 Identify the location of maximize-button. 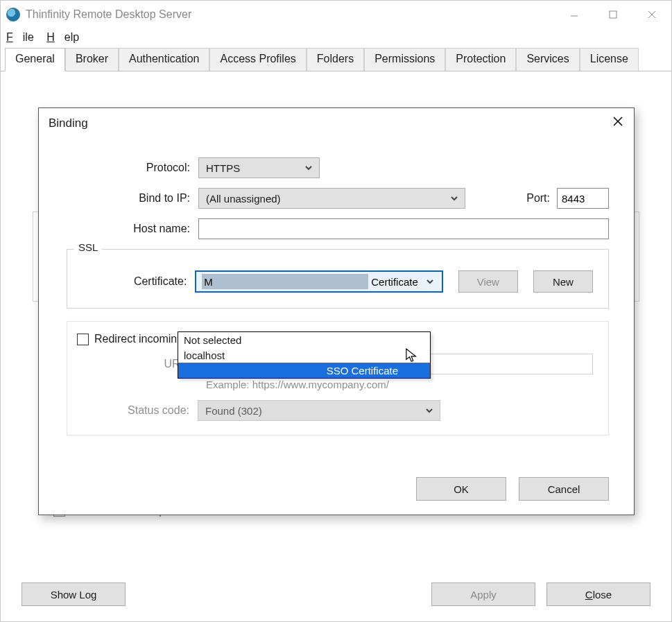
(613, 15).